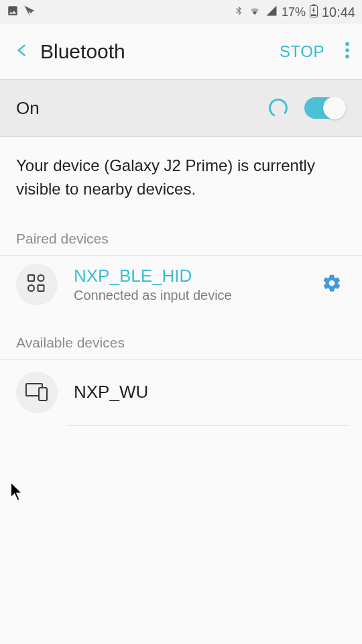  What do you see at coordinates (181, 239) in the screenshot?
I see `paired-devices-header: Paired devices` at bounding box center [181, 239].